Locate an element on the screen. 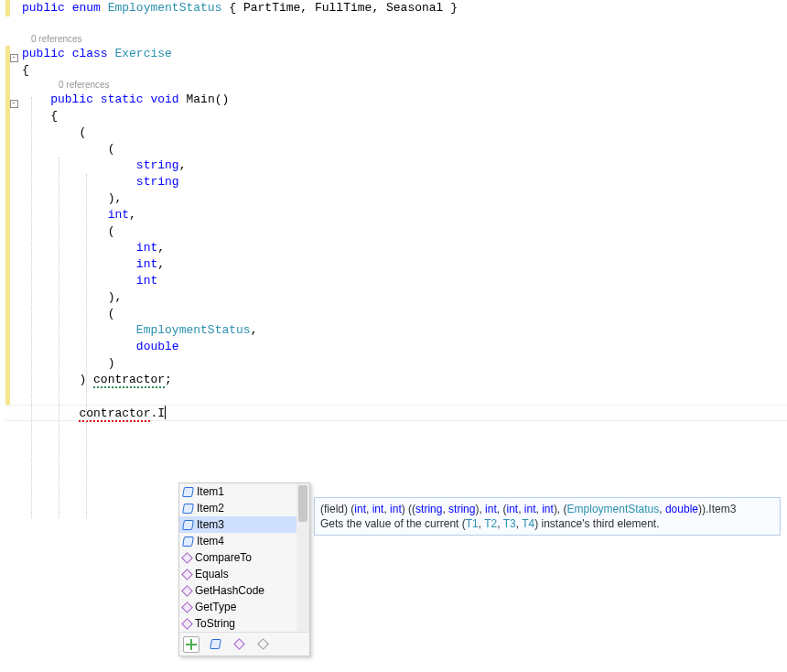  code-line: double is located at coordinates (396, 347).